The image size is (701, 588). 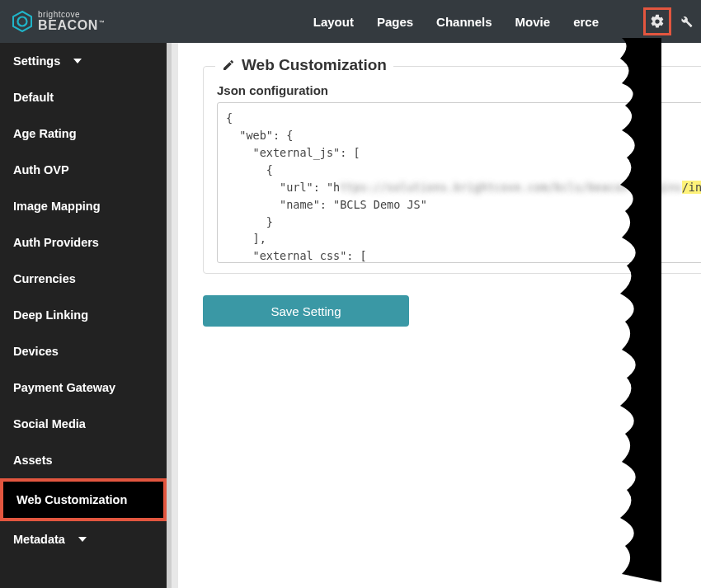 I want to click on sidebar-item-currencies: Currencies, so click(x=83, y=279).